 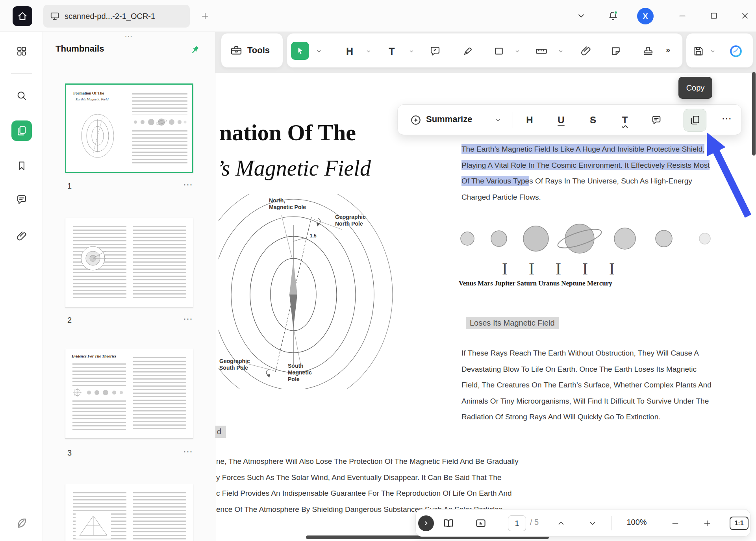 I want to click on squiggly-icon: T, so click(x=625, y=120).